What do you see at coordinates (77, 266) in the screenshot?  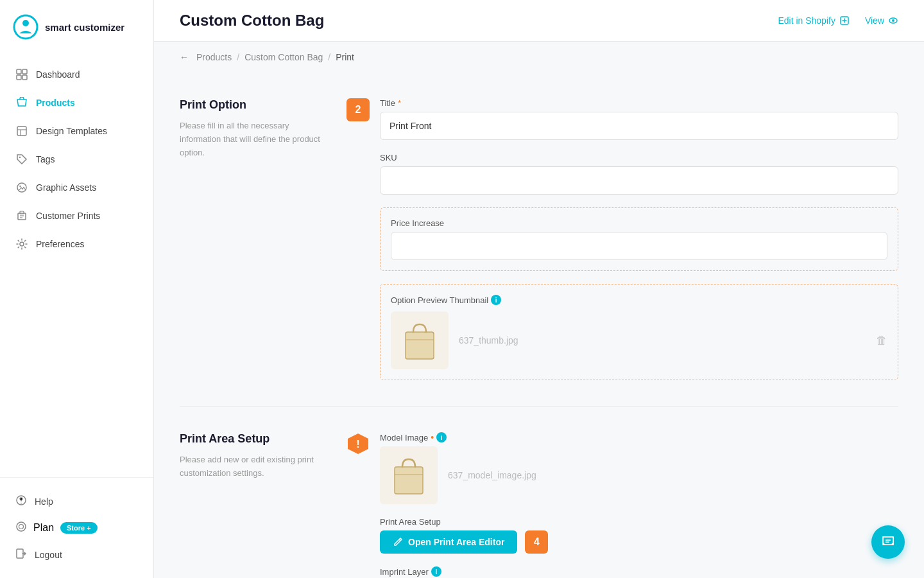 I see `sidebar-nav: Dashboard Products Design Templates Tags` at bounding box center [77, 266].